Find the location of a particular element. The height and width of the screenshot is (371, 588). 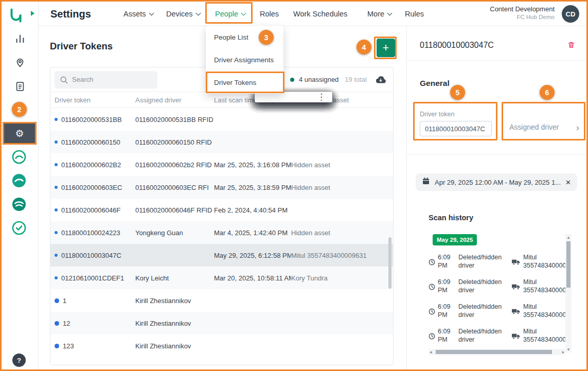

user-avatar: CD is located at coordinates (571, 14).